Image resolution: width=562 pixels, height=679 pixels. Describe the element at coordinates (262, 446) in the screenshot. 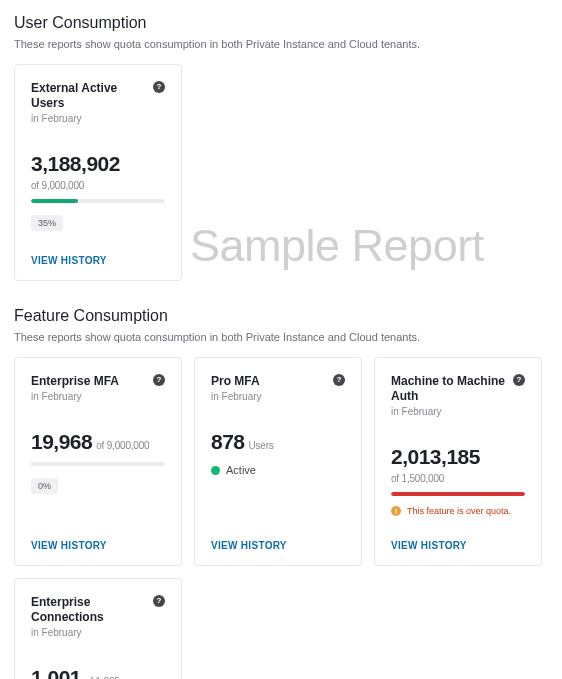

I see `metric-unit: Users` at that location.